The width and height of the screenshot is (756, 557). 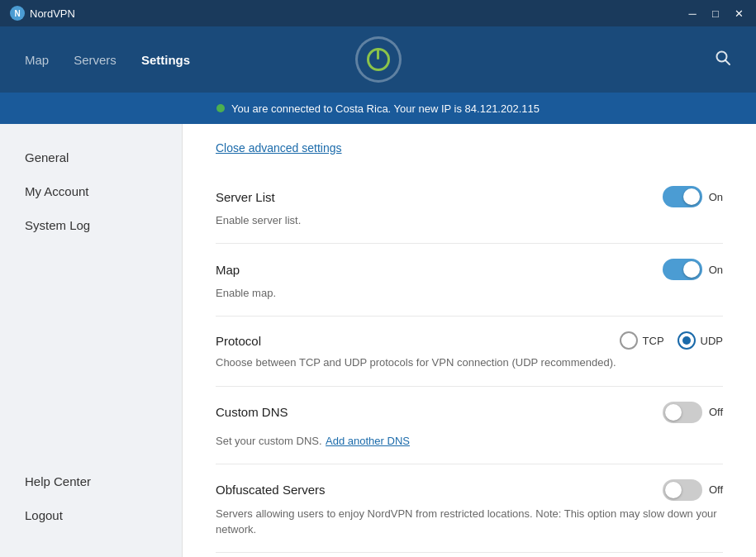 What do you see at coordinates (221, 108) in the screenshot?
I see `status-dot` at bounding box center [221, 108].